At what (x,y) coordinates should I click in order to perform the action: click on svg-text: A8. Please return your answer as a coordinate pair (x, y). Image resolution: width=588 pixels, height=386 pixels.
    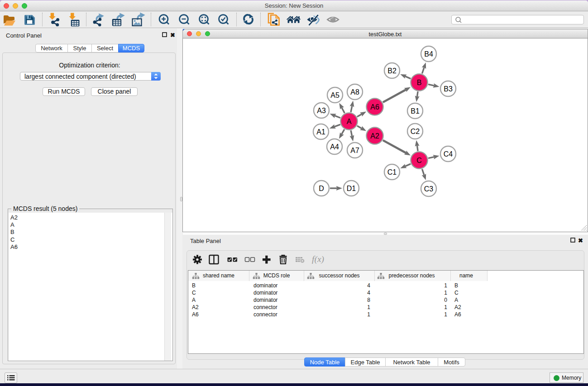
    Looking at the image, I should click on (355, 92).